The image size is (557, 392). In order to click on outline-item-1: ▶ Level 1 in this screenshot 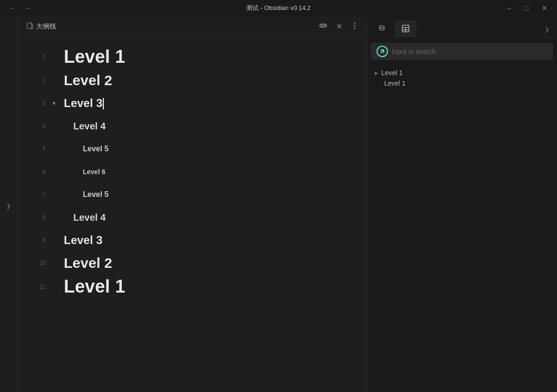, I will do `click(463, 73)`.